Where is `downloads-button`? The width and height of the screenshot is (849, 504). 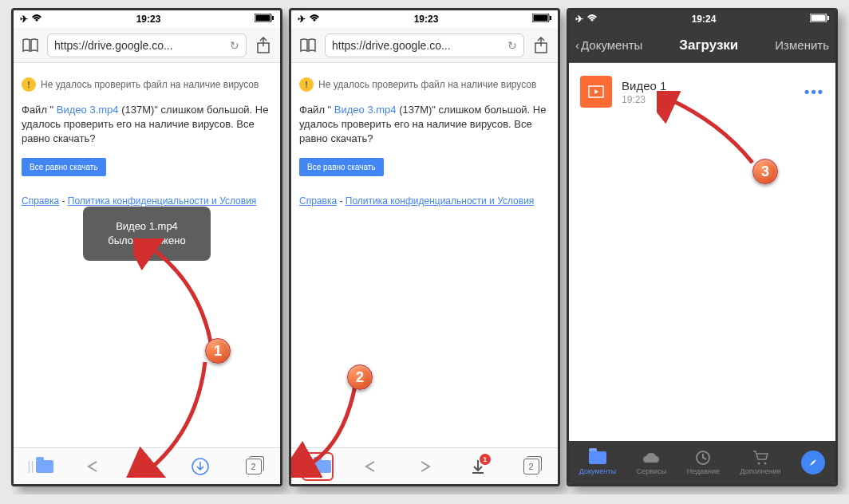
downloads-button is located at coordinates (200, 467).